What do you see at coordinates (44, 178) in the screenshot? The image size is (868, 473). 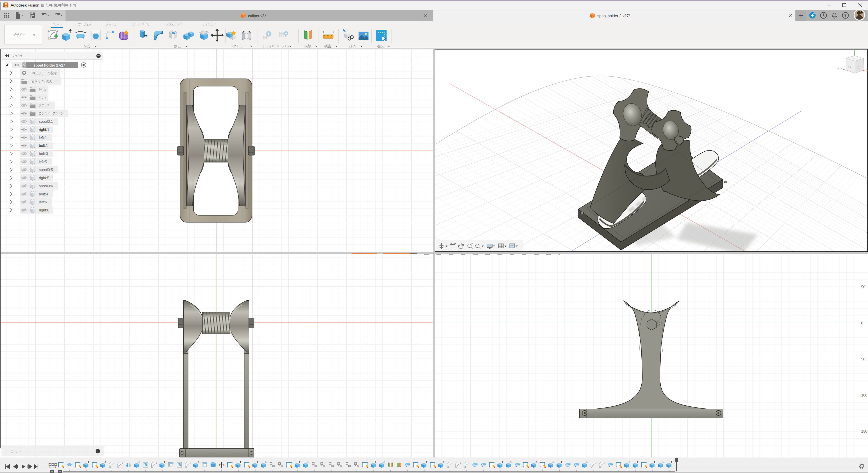 I see `svg-text: right:5` at bounding box center [44, 178].